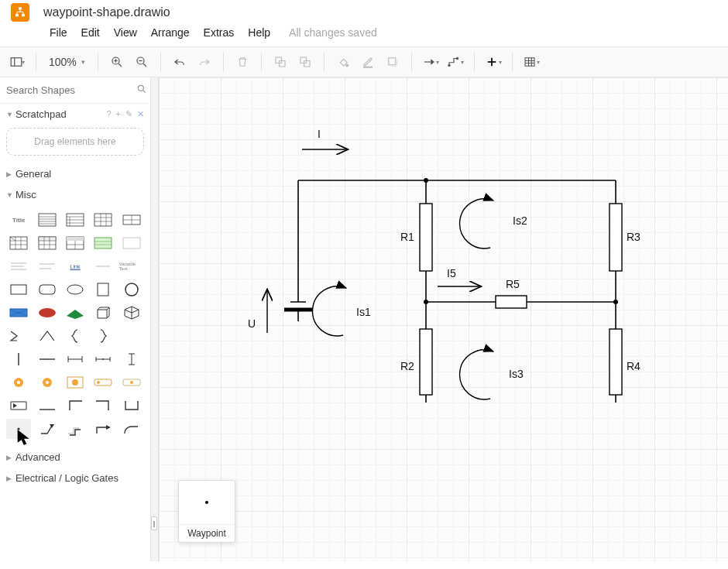 The height and width of the screenshot is (569, 728). What do you see at coordinates (393, 62) in the screenshot?
I see `shadow-button` at bounding box center [393, 62].